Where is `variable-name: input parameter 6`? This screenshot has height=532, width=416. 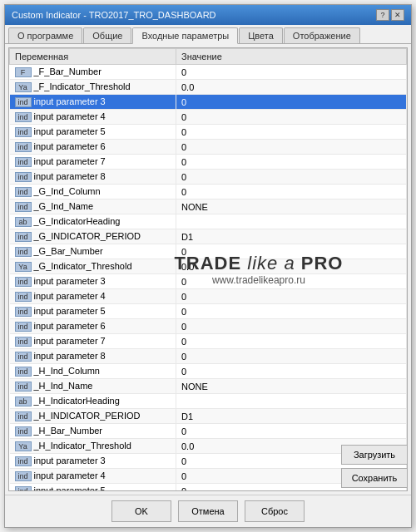 variable-name: input parameter 6 is located at coordinates (70, 146).